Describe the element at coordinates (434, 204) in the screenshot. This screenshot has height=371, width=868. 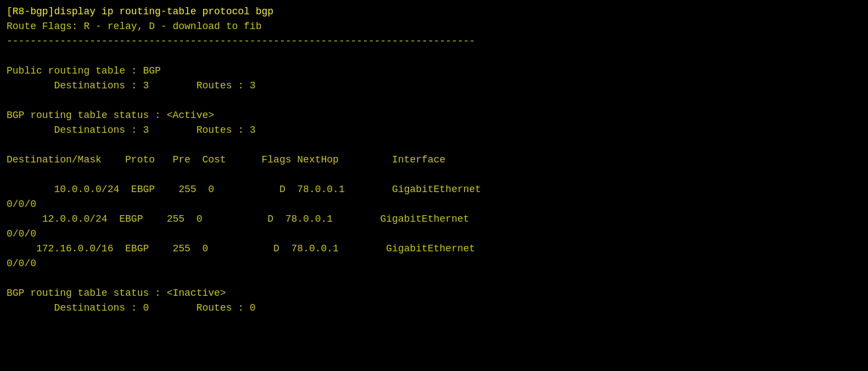
I see `line-route-1-iface: 0/0/0` at that location.